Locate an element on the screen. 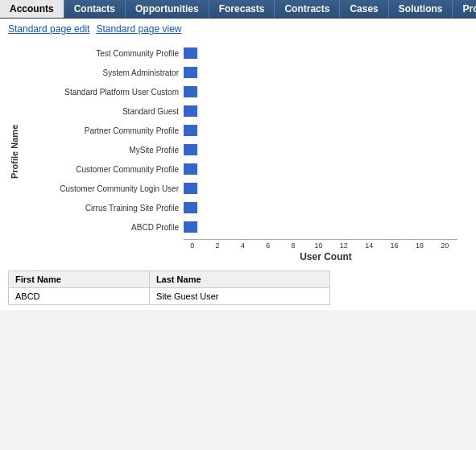 The height and width of the screenshot is (450, 476). nav-opportunities: Opportunities is located at coordinates (168, 9).